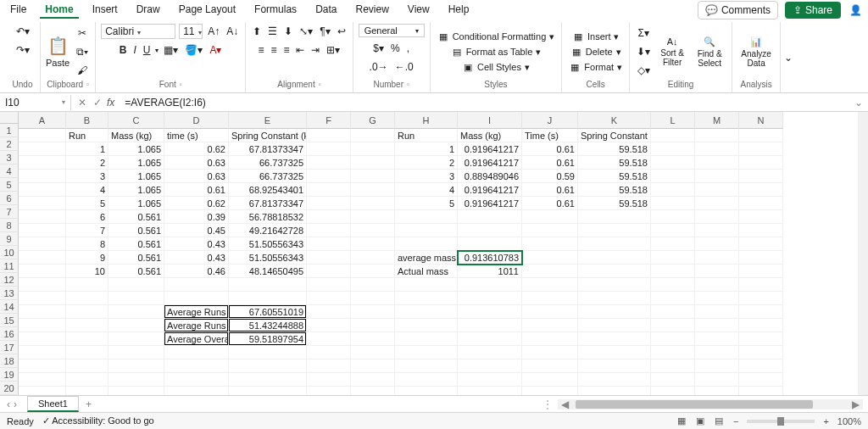  Describe the element at coordinates (15, 404) in the screenshot. I see `tab-next-icon: ›` at that location.